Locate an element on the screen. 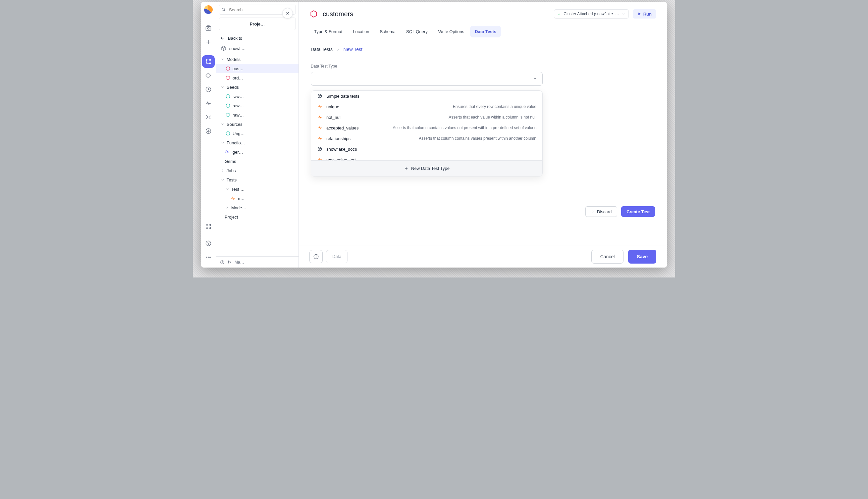 This screenshot has width=868, height=499. create-test-label: Create Test is located at coordinates (638, 212).